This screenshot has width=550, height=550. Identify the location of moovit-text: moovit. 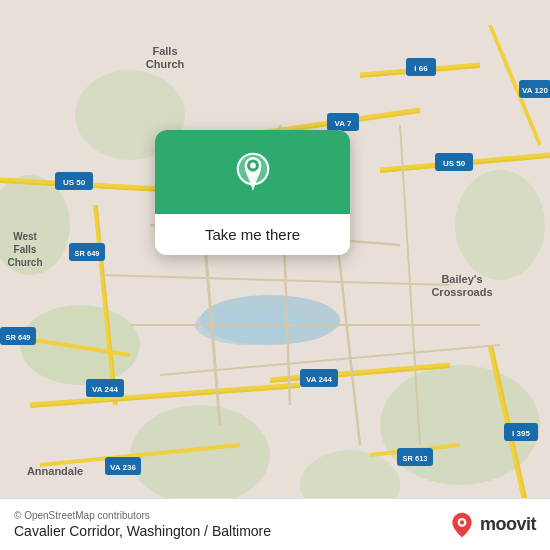
(508, 524).